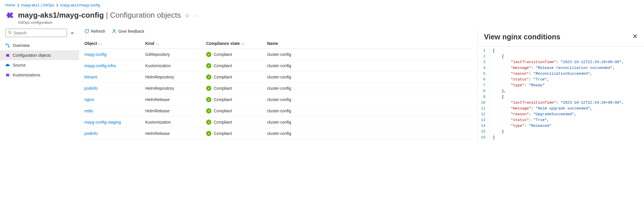  Describe the element at coordinates (36, 33) in the screenshot. I see `search-input-wrapper` at that location.